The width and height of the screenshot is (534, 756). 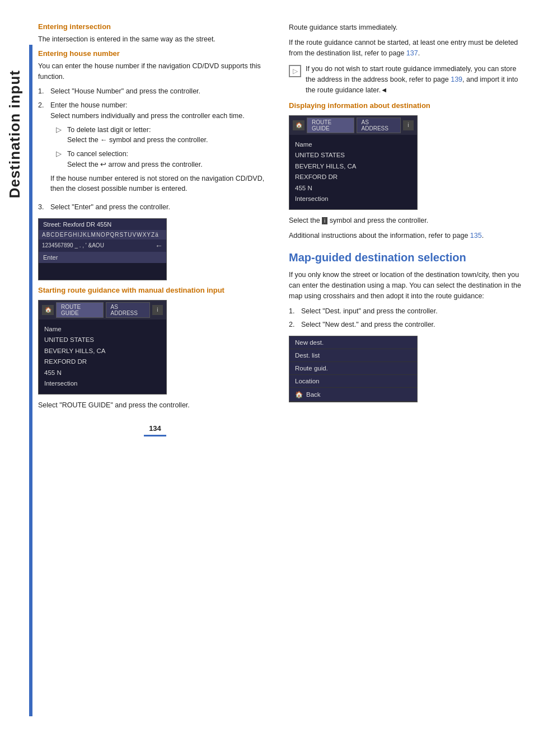 What do you see at coordinates (102, 257) in the screenshot?
I see `keyboard-enter-row: Enter` at bounding box center [102, 257].